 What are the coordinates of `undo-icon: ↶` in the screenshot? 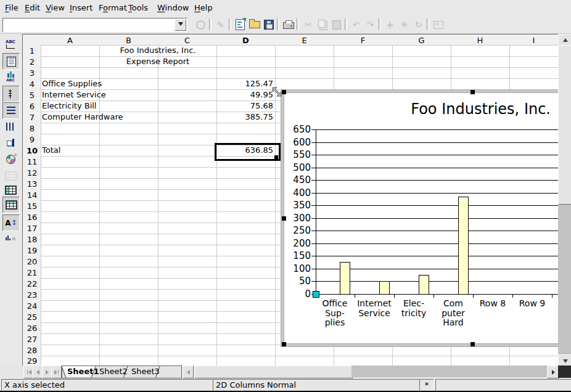 It's located at (356, 25).